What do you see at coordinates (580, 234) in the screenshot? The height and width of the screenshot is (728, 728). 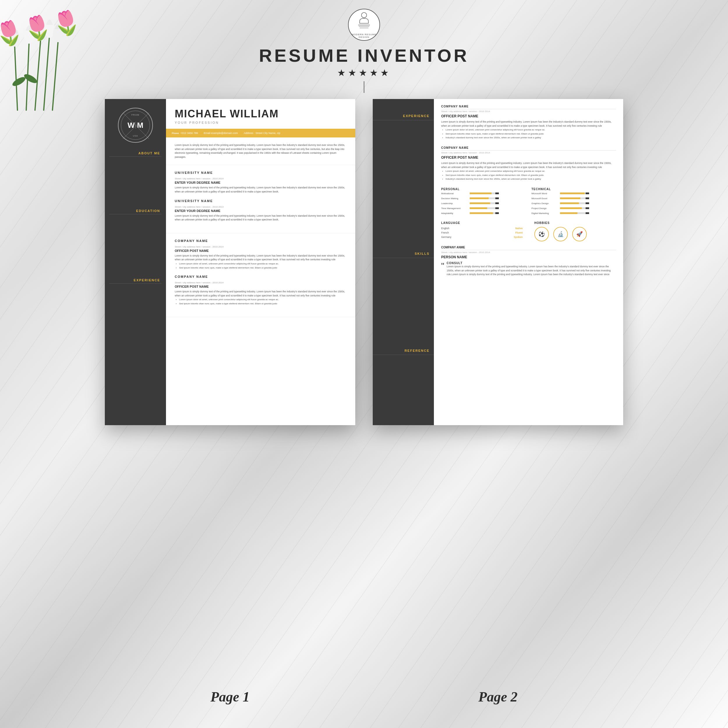 I see `hobby-icon-3: 🚀` at bounding box center [580, 234].